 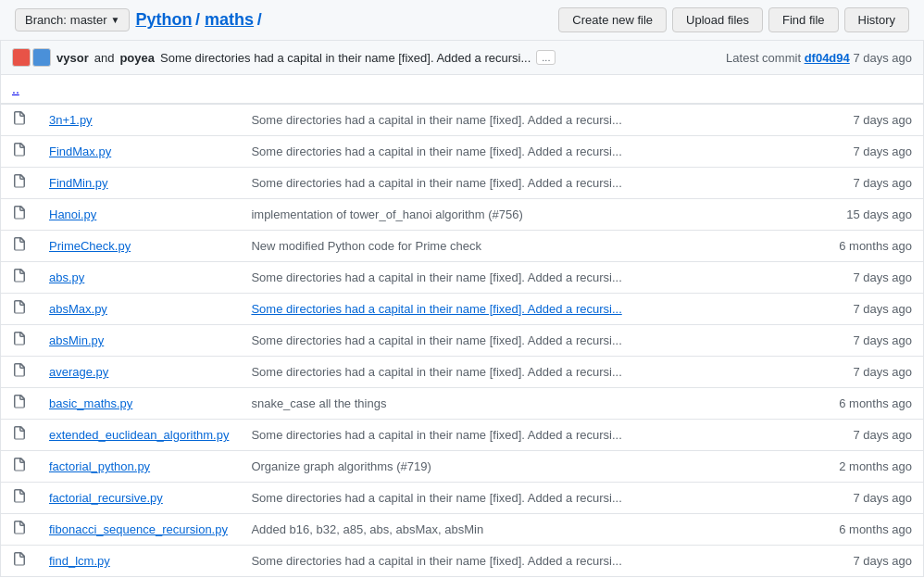 I want to click on table-row: extended_euclidean_algorithm.pySome dire…, so click(x=463, y=435).